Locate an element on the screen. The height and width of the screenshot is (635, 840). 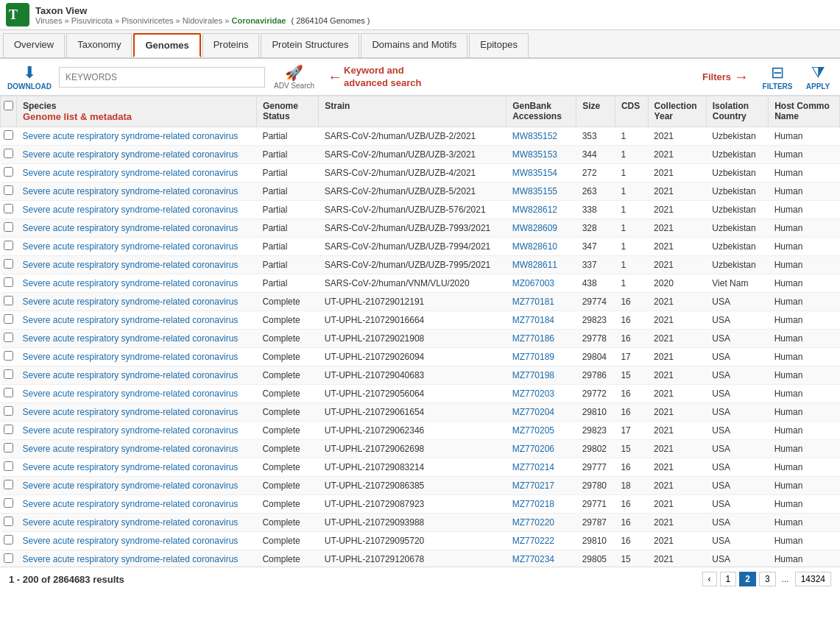
app-logo: T is located at coordinates (18, 15).